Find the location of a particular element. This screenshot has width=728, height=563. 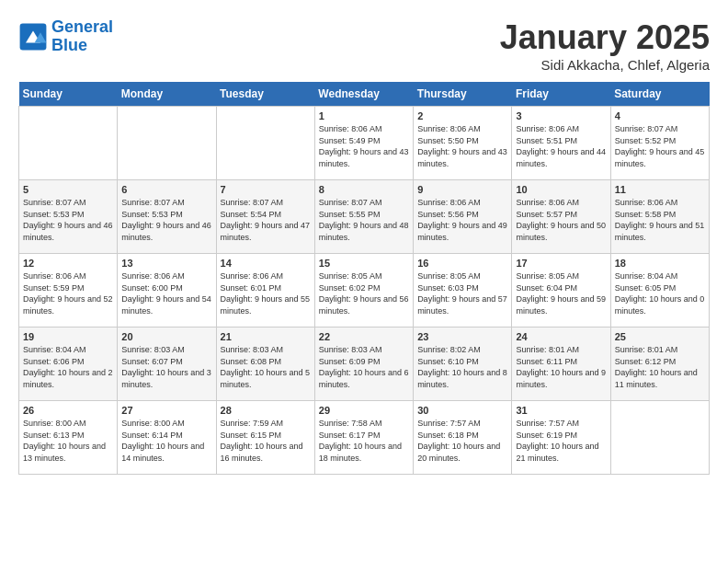

calendar-cell: 23Sunrise: 8:02 AM Sunset: 6:10 PM Dayli… is located at coordinates (463, 364).